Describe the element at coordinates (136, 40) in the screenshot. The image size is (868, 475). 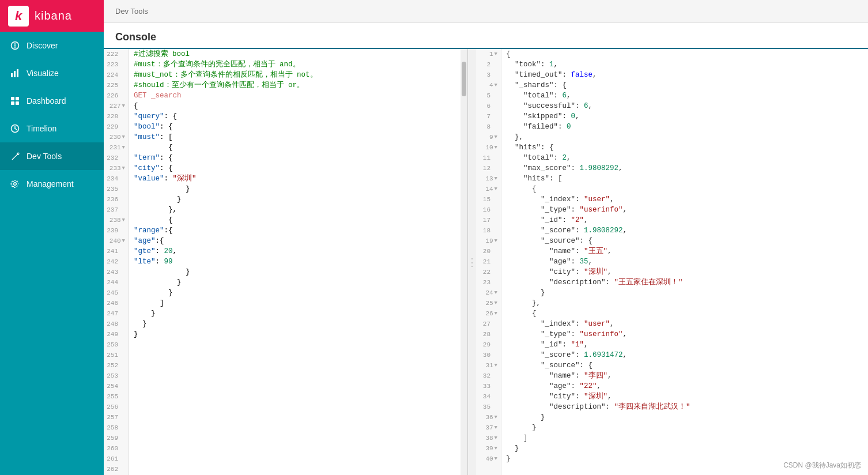
I see `console-tab: Console` at that location.